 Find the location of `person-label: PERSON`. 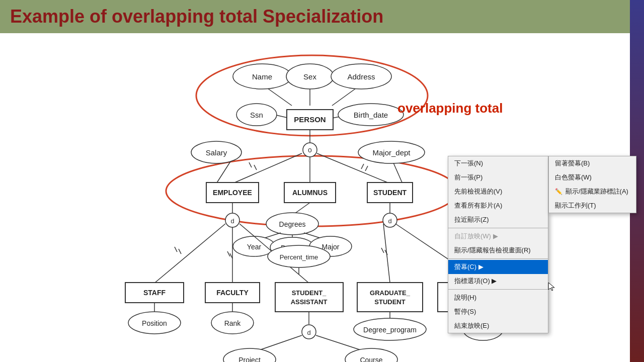

person-label: PERSON is located at coordinates (310, 120).